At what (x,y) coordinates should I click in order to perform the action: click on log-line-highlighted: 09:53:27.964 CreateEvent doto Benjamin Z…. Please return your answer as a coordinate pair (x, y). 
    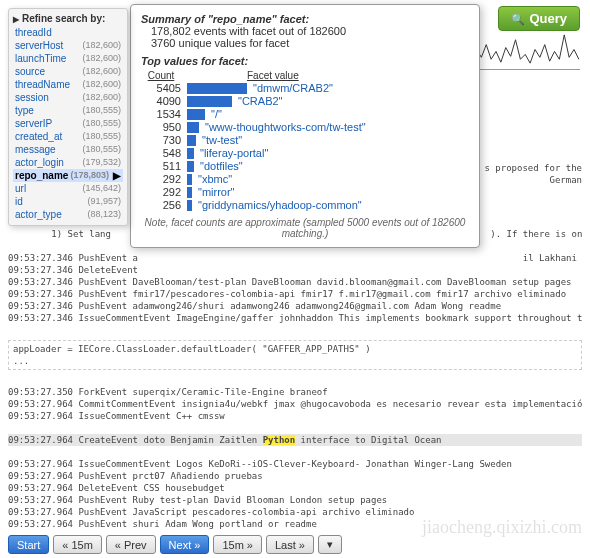
    Looking at the image, I should click on (295, 440).